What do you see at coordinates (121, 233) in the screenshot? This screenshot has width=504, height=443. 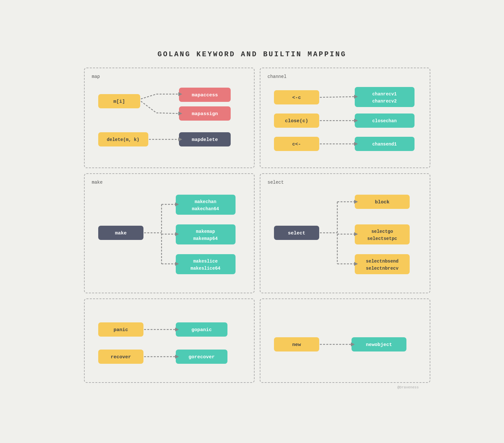 I see `svg-text: make` at bounding box center [121, 233].